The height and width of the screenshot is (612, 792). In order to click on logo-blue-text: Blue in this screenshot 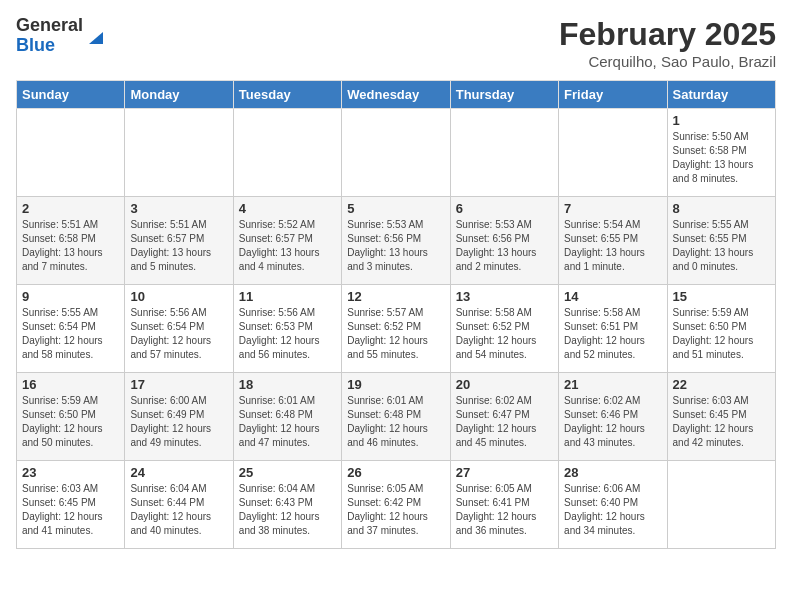, I will do `click(50, 46)`.